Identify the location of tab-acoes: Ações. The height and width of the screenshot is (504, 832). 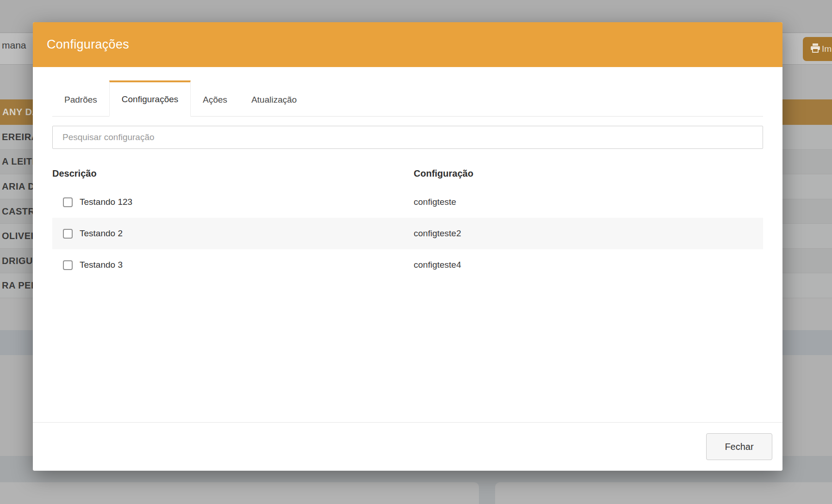
(215, 99).